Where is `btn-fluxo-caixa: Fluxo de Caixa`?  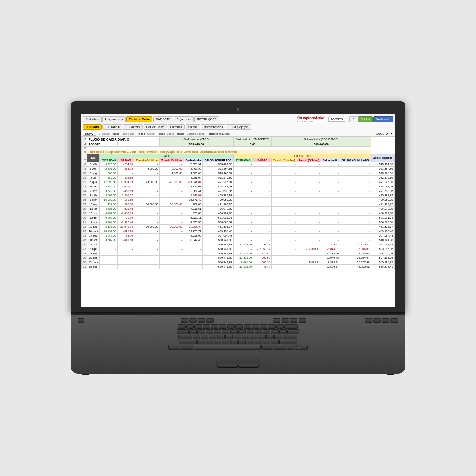
btn-fluxo-caixa: Fluxo de Caixa is located at coordinates (139, 119).